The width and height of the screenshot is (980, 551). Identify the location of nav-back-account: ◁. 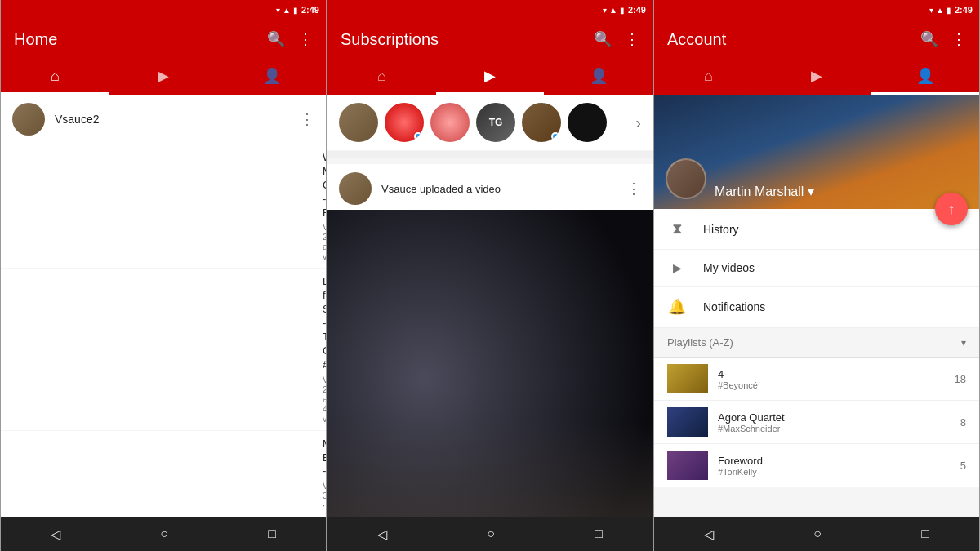
(709, 534).